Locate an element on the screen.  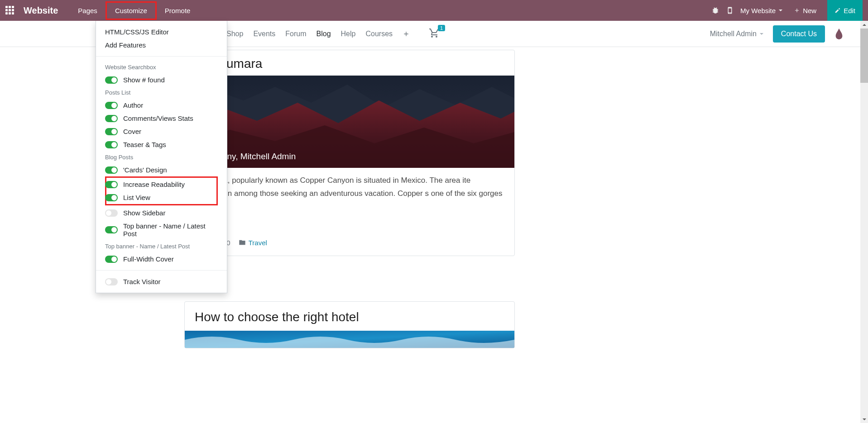
dp-header-top-banner: Top banner - Name / Latest Post is located at coordinates (161, 246).